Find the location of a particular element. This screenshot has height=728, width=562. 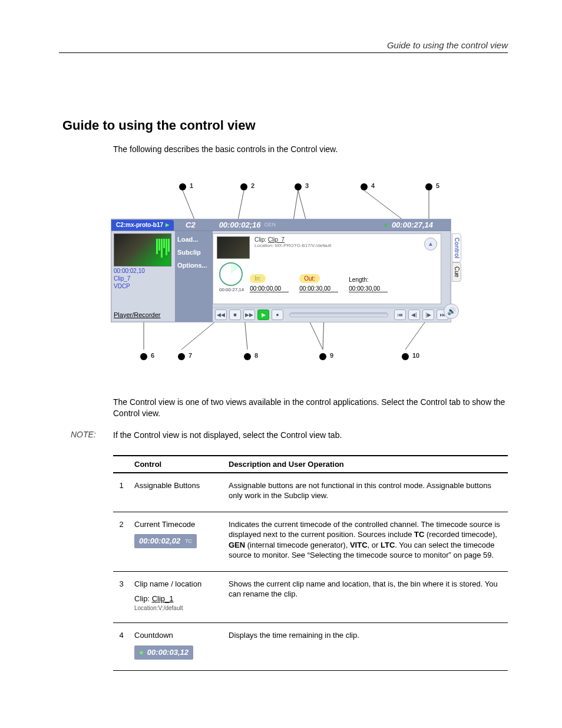

shuttle-slider is located at coordinates (339, 315).